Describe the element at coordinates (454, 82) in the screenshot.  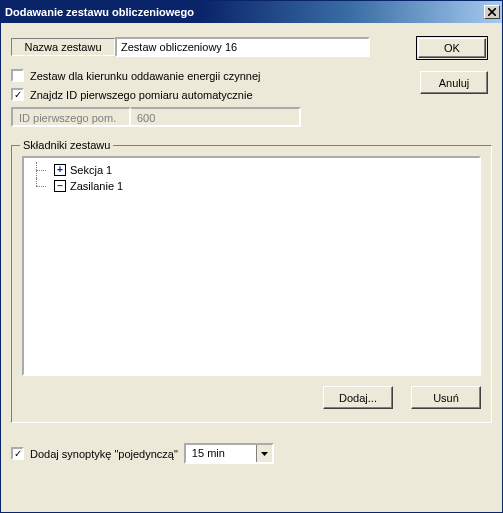
I see `cancel-button: Anuluj` at that location.